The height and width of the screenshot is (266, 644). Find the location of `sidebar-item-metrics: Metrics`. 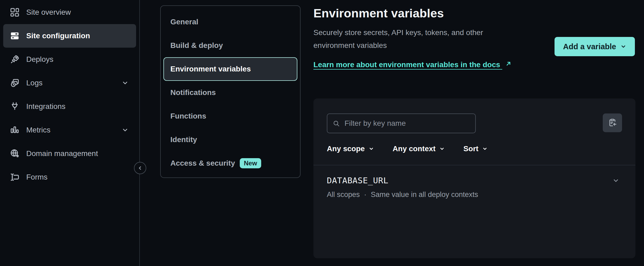

sidebar-item-metrics: Metrics is located at coordinates (70, 130).